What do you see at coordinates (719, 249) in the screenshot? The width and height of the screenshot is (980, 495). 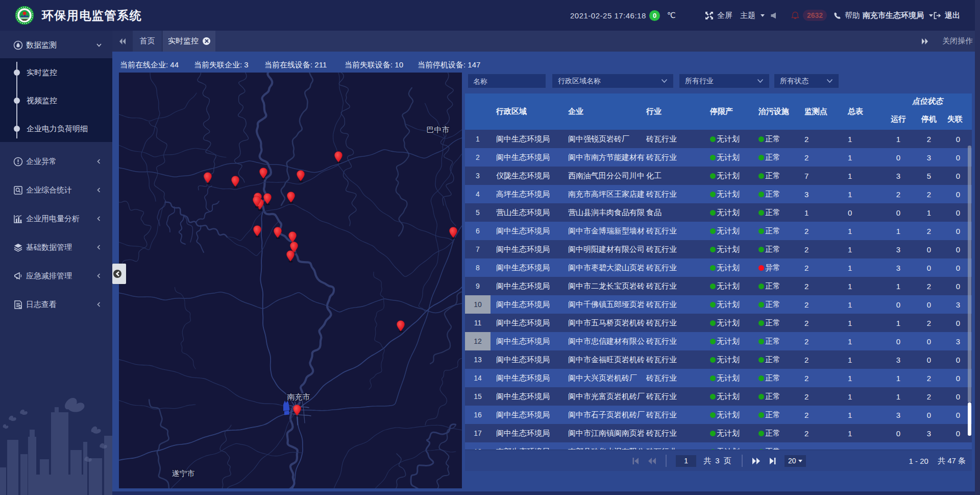 I see `table-row: 7阆中生态环境局阆中明阳建材有限公司砖瓦行业无计划正常21300` at bounding box center [719, 249].